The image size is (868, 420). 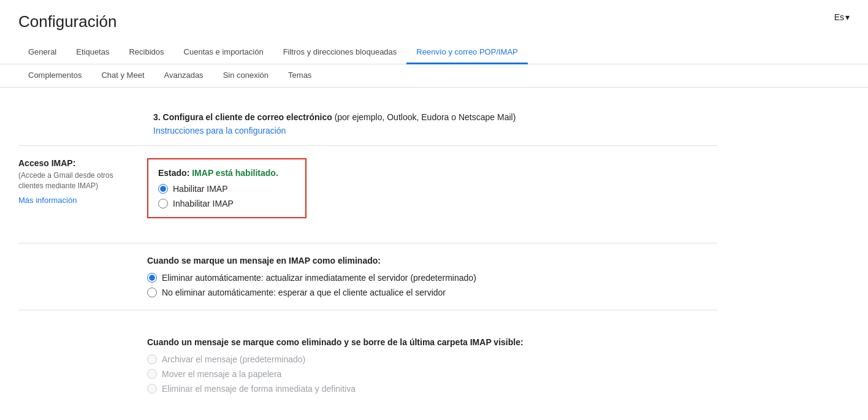 What do you see at coordinates (842, 17) in the screenshot?
I see `language-selector: Es ▾` at bounding box center [842, 17].